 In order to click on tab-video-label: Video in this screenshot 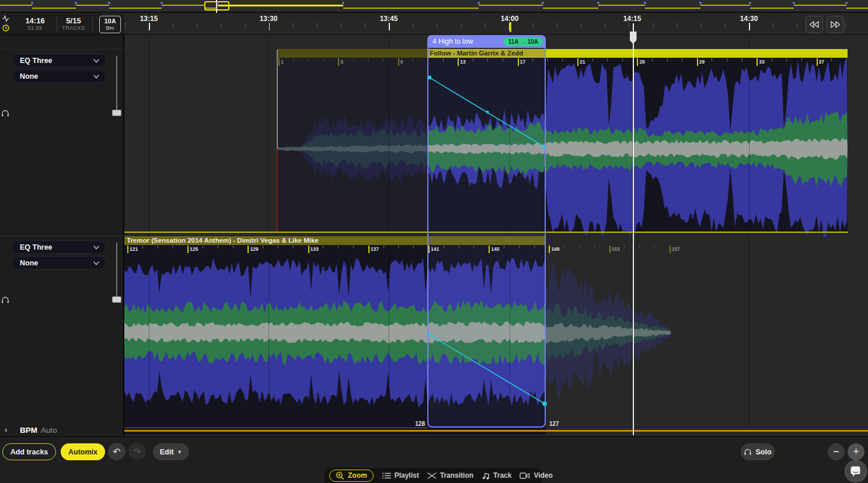, I will do `click(543, 475)`.